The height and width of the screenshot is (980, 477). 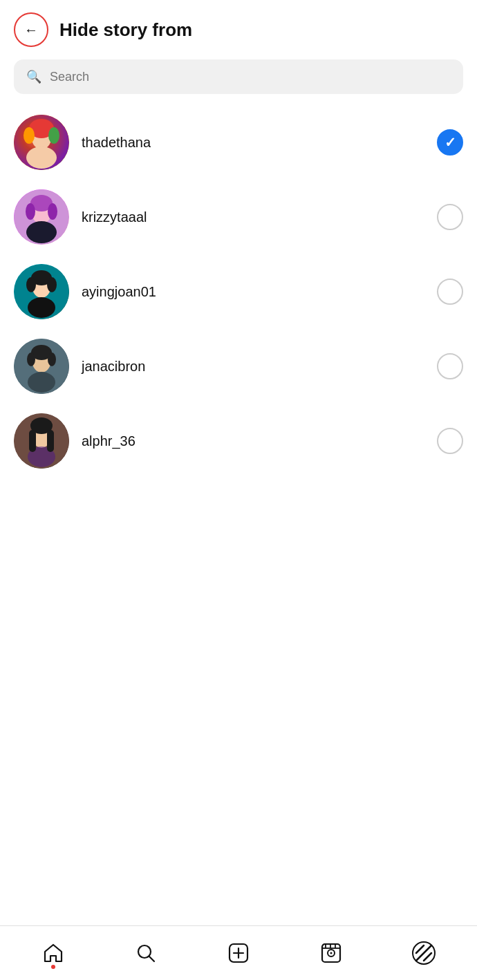 What do you see at coordinates (331, 953) in the screenshot?
I see `reels-icon` at bounding box center [331, 953].